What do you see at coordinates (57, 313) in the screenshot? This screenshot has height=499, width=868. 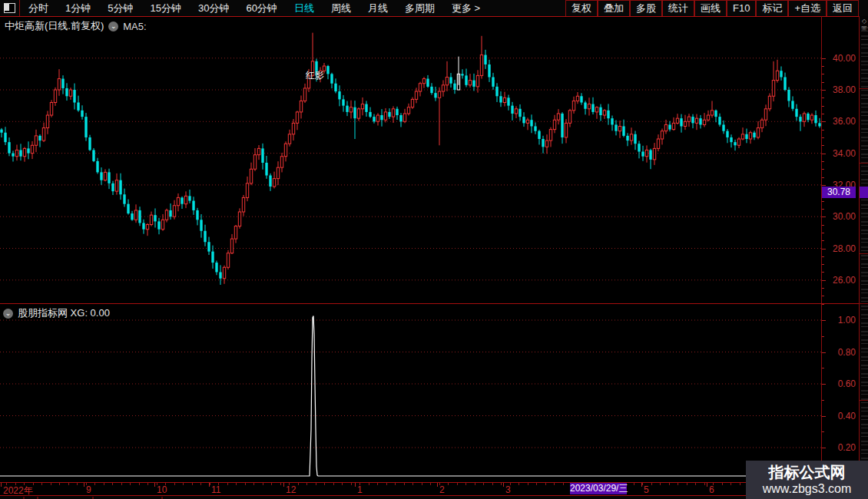 I see `indicator-header: ⌄ 股朋指标网 XG: 0.00` at bounding box center [57, 313].